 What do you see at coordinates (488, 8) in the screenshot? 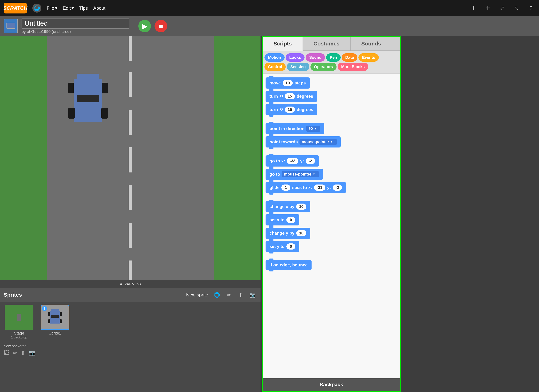
I see `fullscreen-icon: ✛` at bounding box center [488, 8].